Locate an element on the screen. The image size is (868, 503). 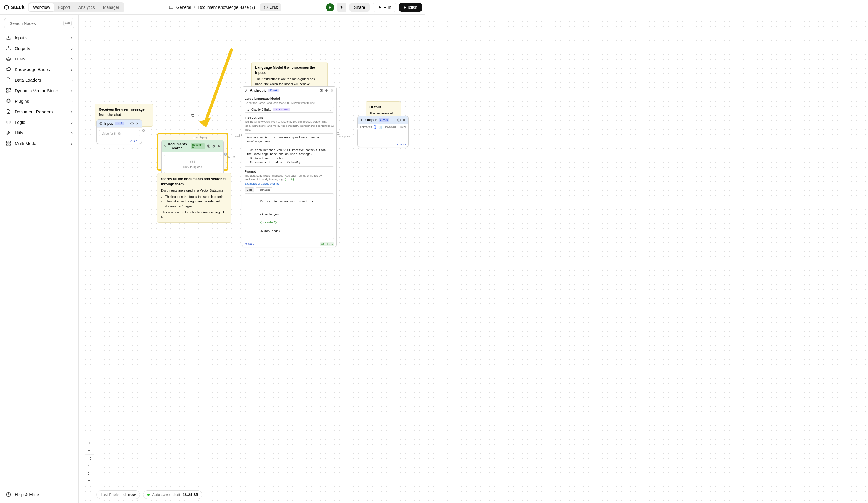
draft-pill: Draft is located at coordinates (271, 7).